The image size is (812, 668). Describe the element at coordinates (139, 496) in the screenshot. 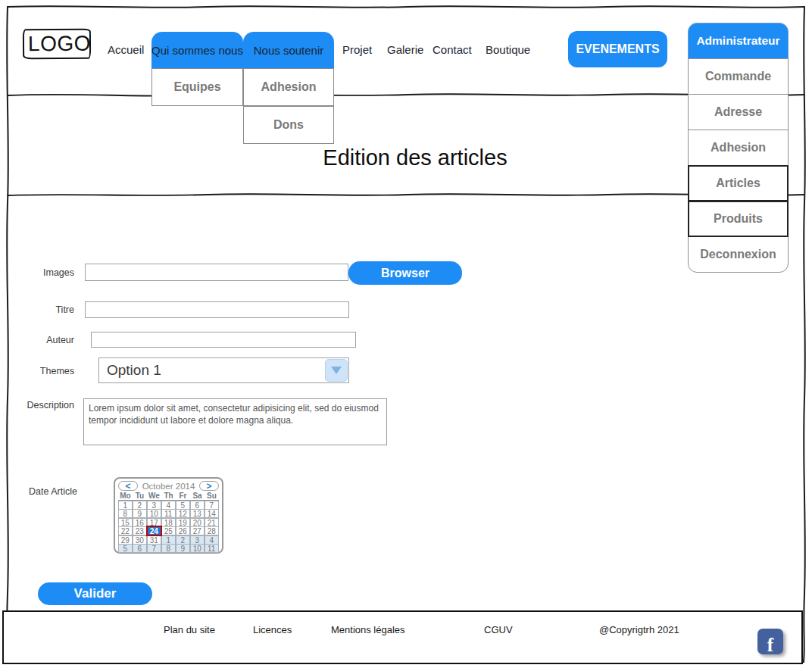

I see `calendar-dow-label: Tu` at that location.